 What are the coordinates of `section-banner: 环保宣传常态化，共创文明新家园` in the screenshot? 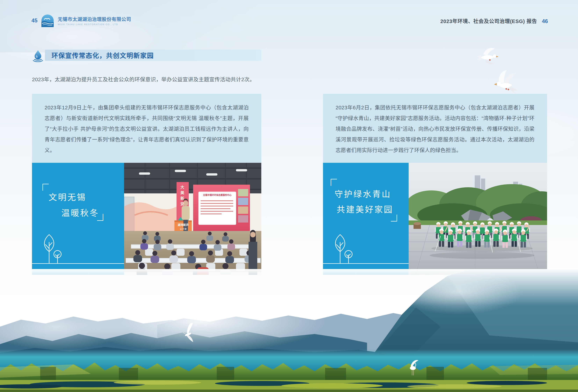 It's located at (153, 55).